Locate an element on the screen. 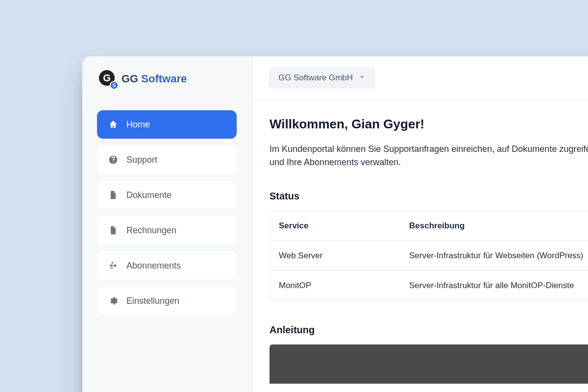 Image resolution: width=588 pixels, height=392 pixels. table-cell-service: MonitOP is located at coordinates (335, 286).